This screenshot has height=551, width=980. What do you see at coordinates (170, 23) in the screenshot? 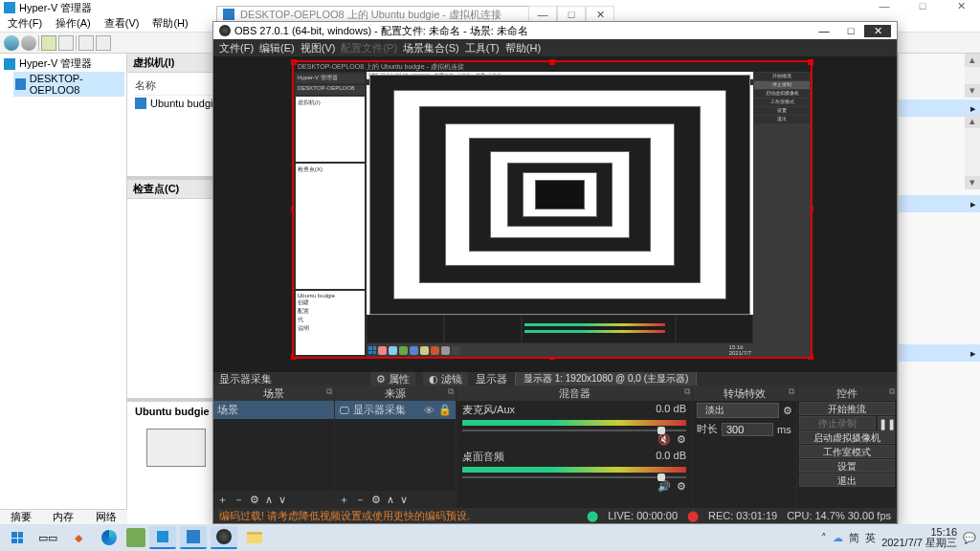
I see `hyperv-menu-help: 帮助(H)` at bounding box center [170, 23].